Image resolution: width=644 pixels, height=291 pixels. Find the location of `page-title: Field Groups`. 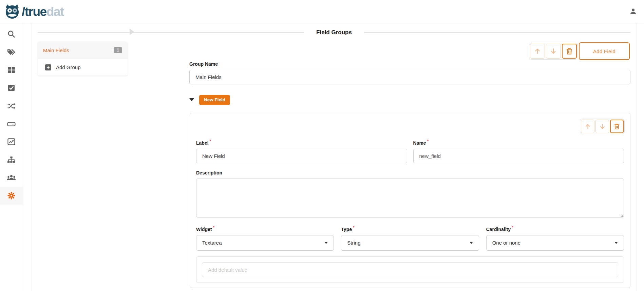

page-title: Field Groups is located at coordinates (334, 33).